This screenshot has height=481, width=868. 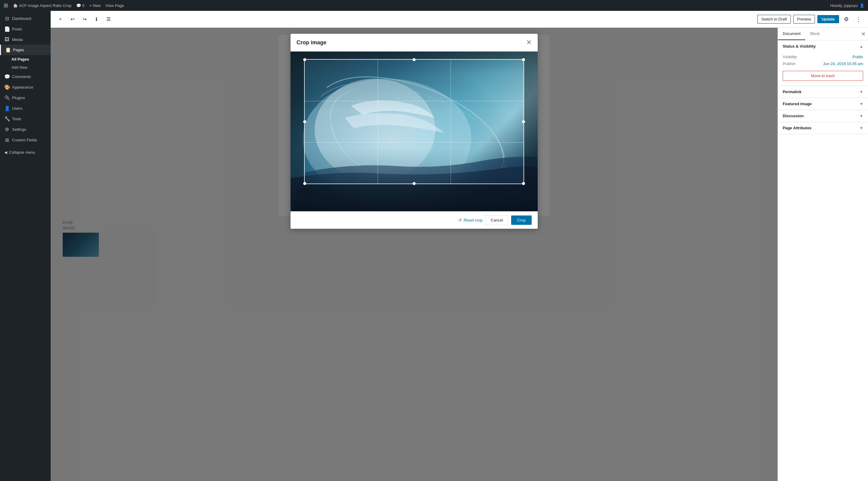 I want to click on crop-handle-middle-left, so click(x=305, y=122).